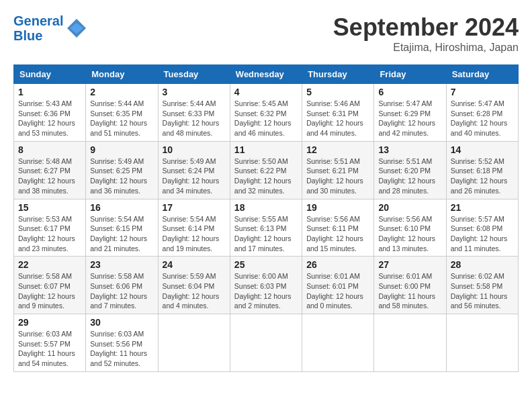 The height and width of the screenshot is (411, 532). What do you see at coordinates (410, 228) in the screenshot?
I see `table-row: 20 Sunrise: 5:56 AMSunset: 6:10 PMDaylig…` at bounding box center [410, 228].